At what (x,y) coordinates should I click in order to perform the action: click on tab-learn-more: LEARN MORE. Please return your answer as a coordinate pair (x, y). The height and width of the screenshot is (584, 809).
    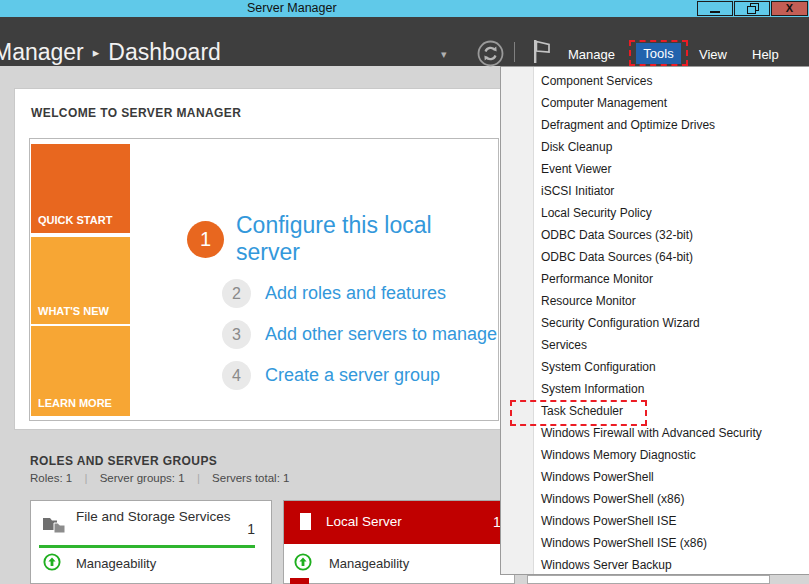
    Looking at the image, I should click on (80, 371).